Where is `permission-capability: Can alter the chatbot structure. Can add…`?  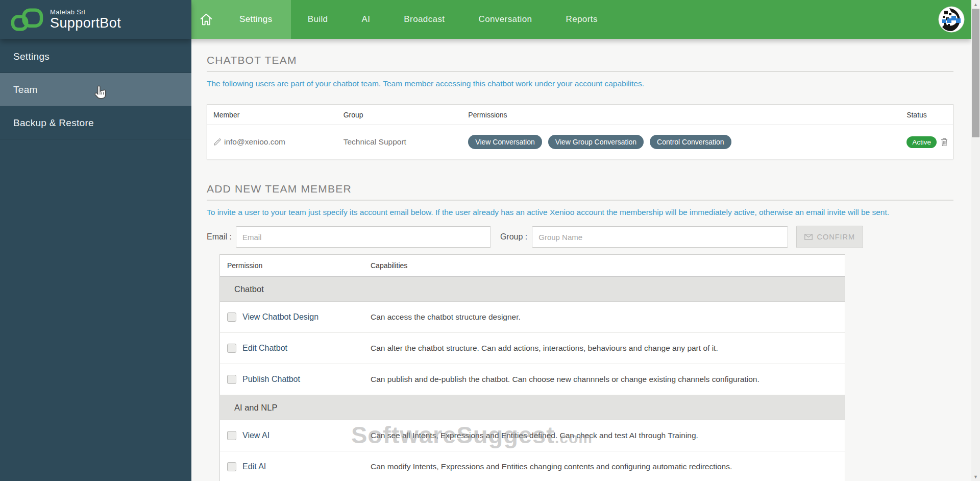 permission-capability: Can alter the chatbot structure. Can add… is located at coordinates (607, 348).